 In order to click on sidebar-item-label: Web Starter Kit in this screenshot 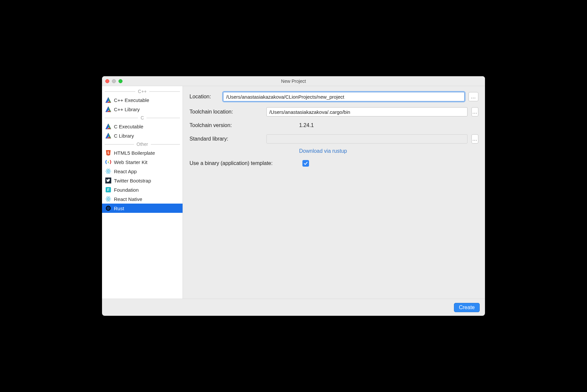, I will do `click(131, 162)`.